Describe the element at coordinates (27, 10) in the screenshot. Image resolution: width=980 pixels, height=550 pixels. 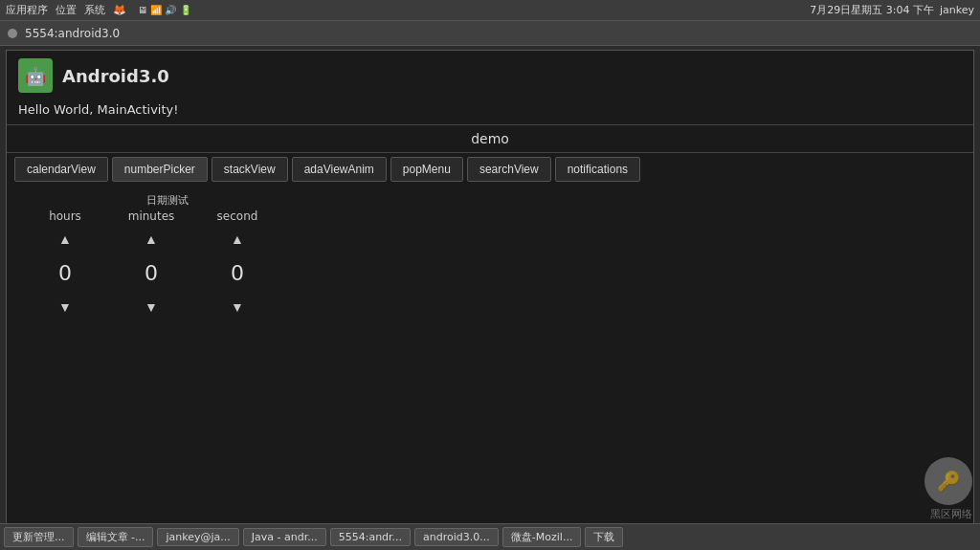
I see `menu-apps: 应用程序` at that location.